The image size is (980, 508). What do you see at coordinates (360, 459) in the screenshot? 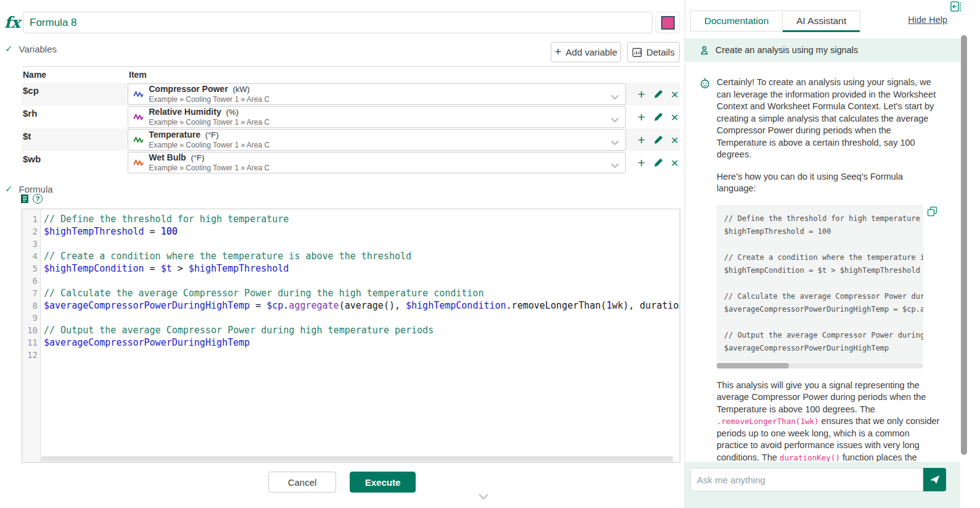
I see `editor-horizontal-scrollbar` at bounding box center [360, 459].